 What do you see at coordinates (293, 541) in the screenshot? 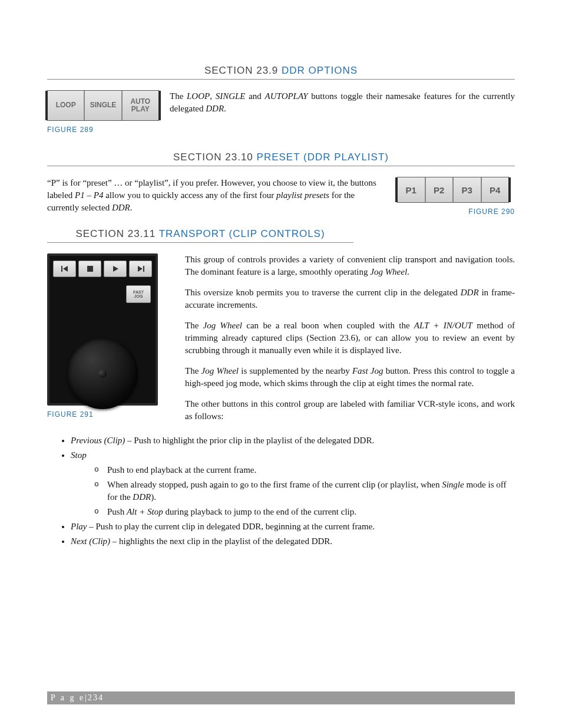
I see `list-item: Next (Clip) – highlights the next clip i…` at bounding box center [293, 541].